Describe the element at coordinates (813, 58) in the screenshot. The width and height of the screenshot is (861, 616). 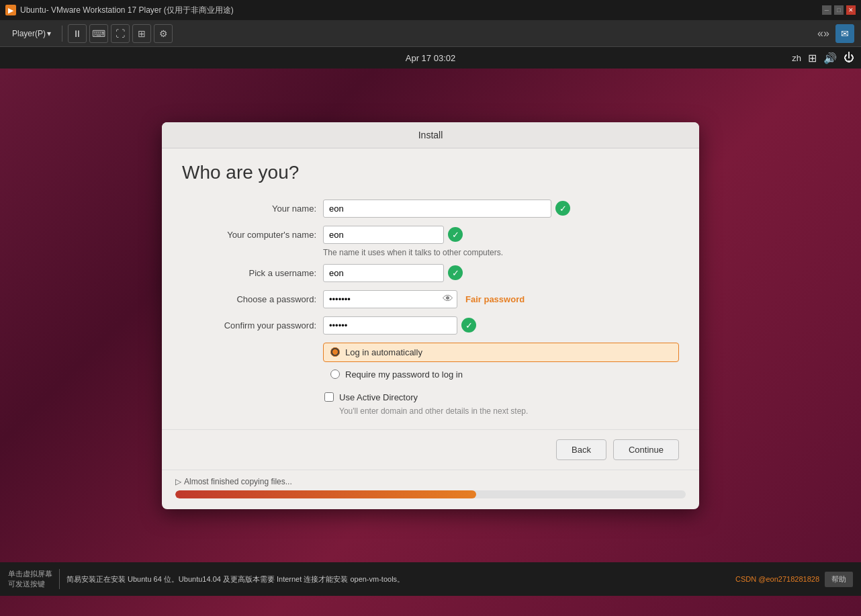
I see `network-icon: ⊞` at that location.